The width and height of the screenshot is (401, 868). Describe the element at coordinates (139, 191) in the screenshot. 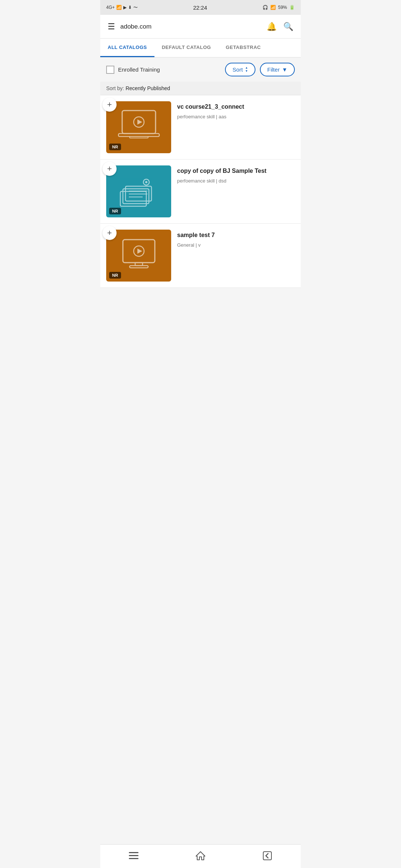

I see `course-thumbnail-2: + NR` at that location.